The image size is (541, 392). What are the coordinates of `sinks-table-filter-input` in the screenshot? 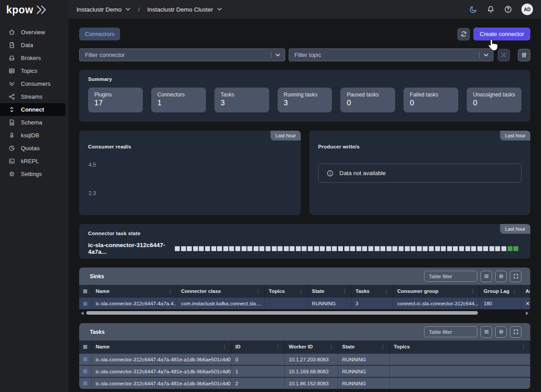 It's located at (451, 276).